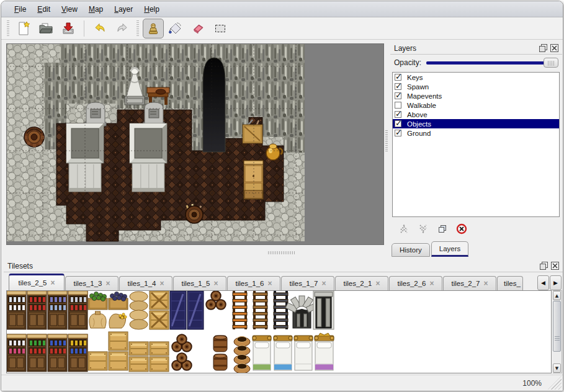 This screenshot has height=392, width=564. Describe the element at coordinates (557, 326) in the screenshot. I see `scrollbar-thumb` at that location.